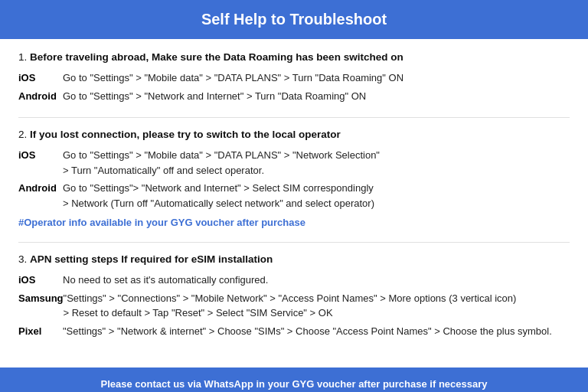 This screenshot has width=588, height=392. What do you see at coordinates (294, 20) in the screenshot?
I see `page-header: Self Help to Troubleshoot` at bounding box center [294, 20].